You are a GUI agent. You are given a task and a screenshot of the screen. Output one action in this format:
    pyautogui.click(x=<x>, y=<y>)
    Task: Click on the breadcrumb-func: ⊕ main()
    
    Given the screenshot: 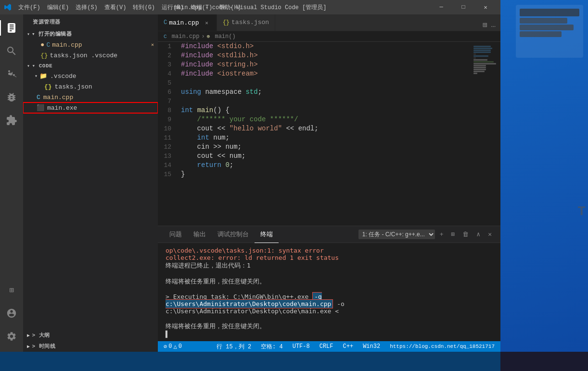 What is the action you would take?
    pyautogui.click(x=221, y=37)
    